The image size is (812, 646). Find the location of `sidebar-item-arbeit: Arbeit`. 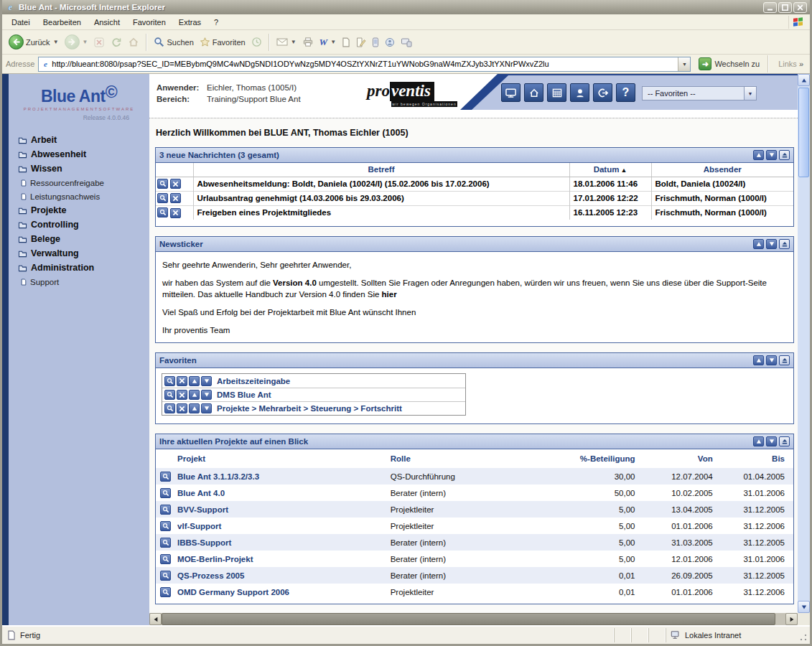

sidebar-item-arbeit: Arbeit is located at coordinates (83, 140).